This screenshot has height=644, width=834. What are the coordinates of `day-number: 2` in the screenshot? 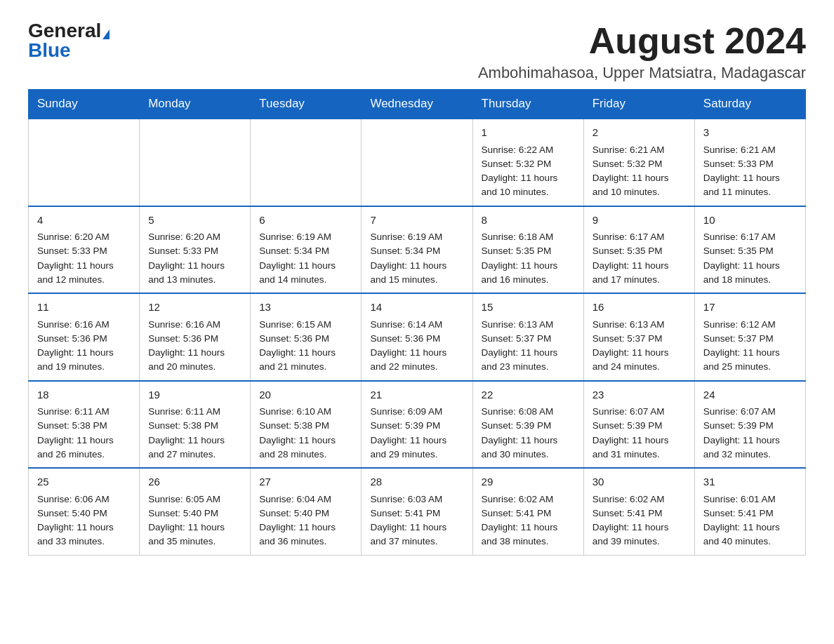 It's located at (639, 133).